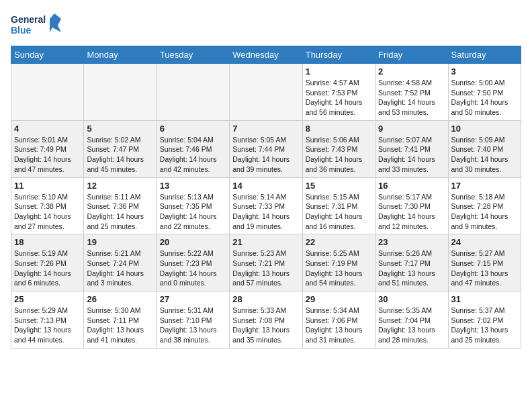  What do you see at coordinates (193, 269) in the screenshot?
I see `day-info: Sunrise: 5:22 AM Sunset: 7:23 PM Dayligh…` at bounding box center [193, 269].